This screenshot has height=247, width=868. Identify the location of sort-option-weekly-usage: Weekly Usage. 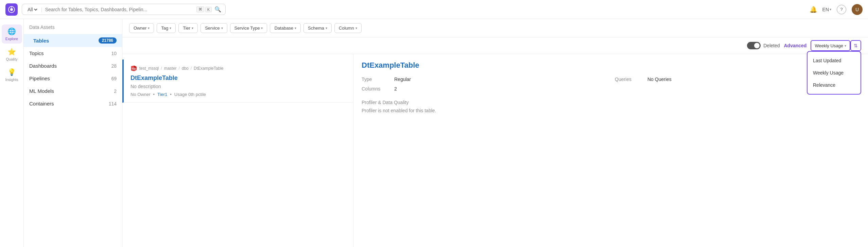
(834, 73).